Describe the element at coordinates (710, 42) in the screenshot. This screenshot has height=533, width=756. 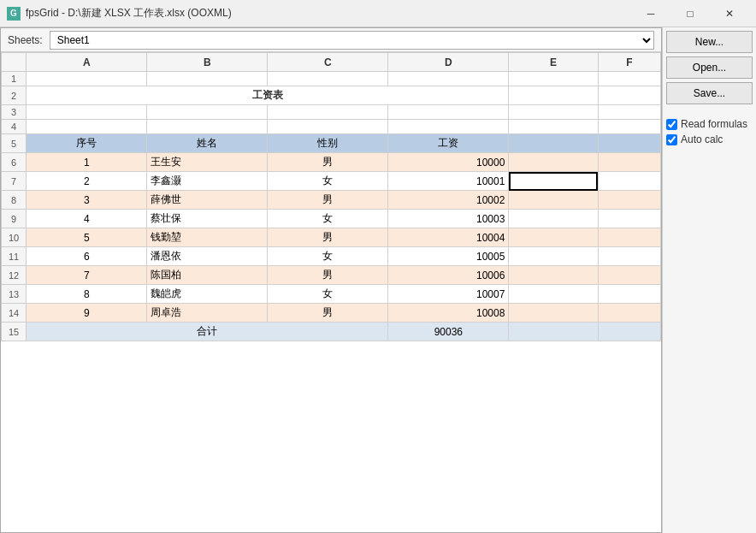
I see `new-button: New...` at that location.